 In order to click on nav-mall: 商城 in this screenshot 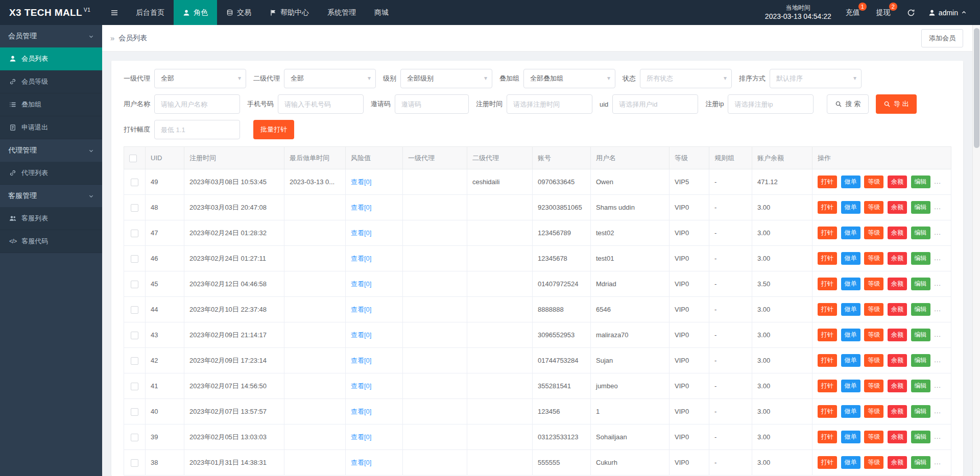, I will do `click(381, 12)`.